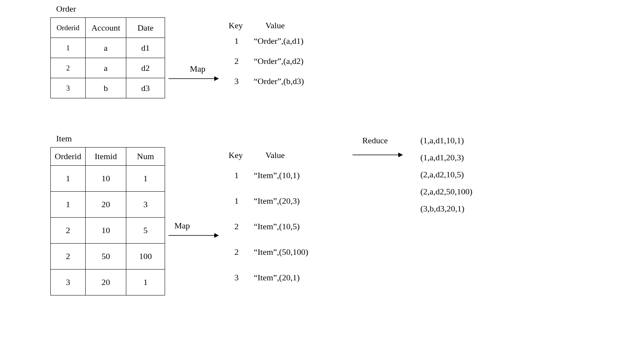 Image resolution: width=623 pixels, height=364 pixels. Describe the element at coordinates (446, 209) in the screenshot. I see `result-row: (3,b,d3,20,1)` at that location.